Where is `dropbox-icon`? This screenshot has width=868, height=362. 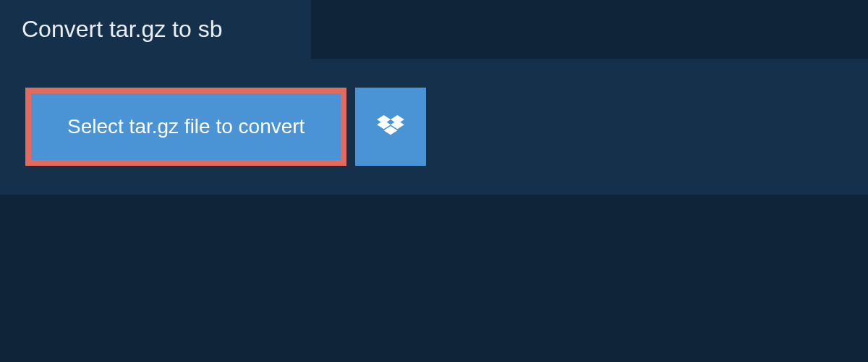 dropbox-icon is located at coordinates (391, 127).